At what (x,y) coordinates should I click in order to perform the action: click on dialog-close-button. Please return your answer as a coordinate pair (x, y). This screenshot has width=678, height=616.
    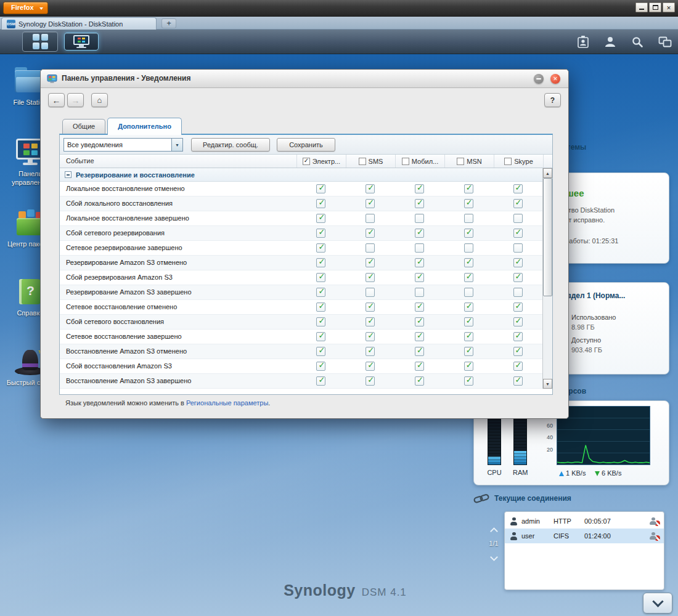
    Looking at the image, I should click on (555, 79).